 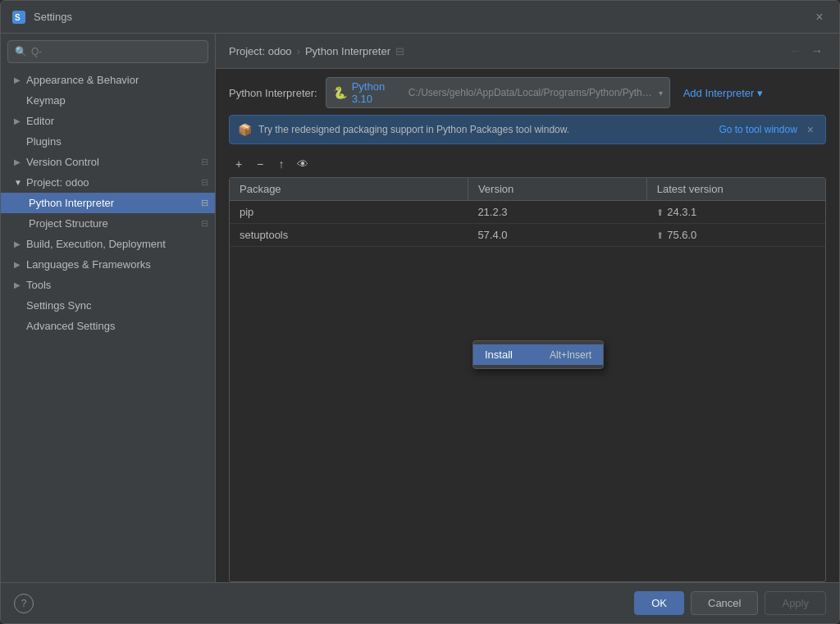 What do you see at coordinates (244, 130) in the screenshot?
I see `info-banner-icon: 📦` at bounding box center [244, 130].